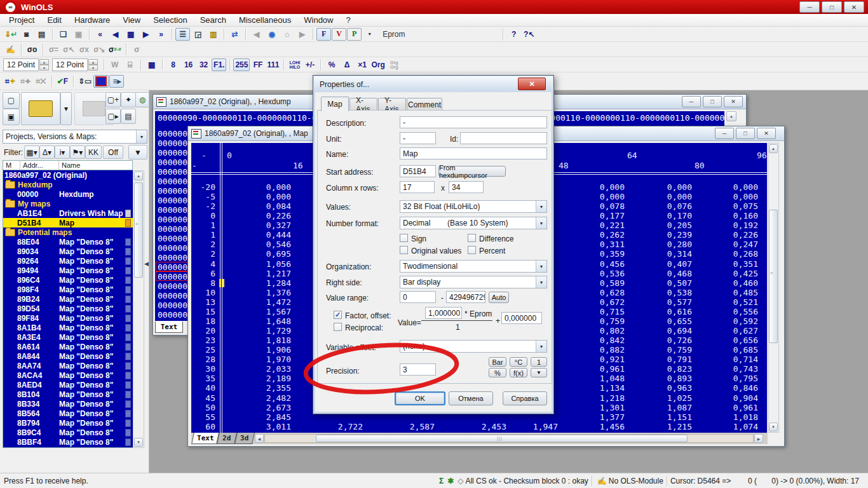  Describe the element at coordinates (318, 20) in the screenshot. I see `menu-window: Window` at that location.